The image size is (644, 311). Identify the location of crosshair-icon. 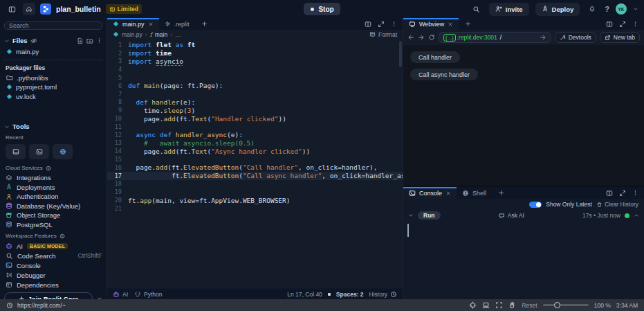
(473, 305).